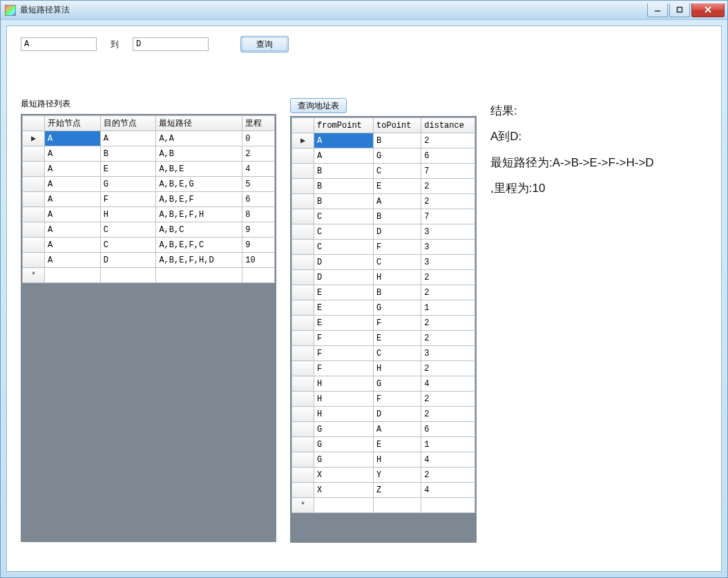 This screenshot has width=728, height=578. What do you see at coordinates (384, 399) in the screenshot?
I see `table-row: HF2` at bounding box center [384, 399].